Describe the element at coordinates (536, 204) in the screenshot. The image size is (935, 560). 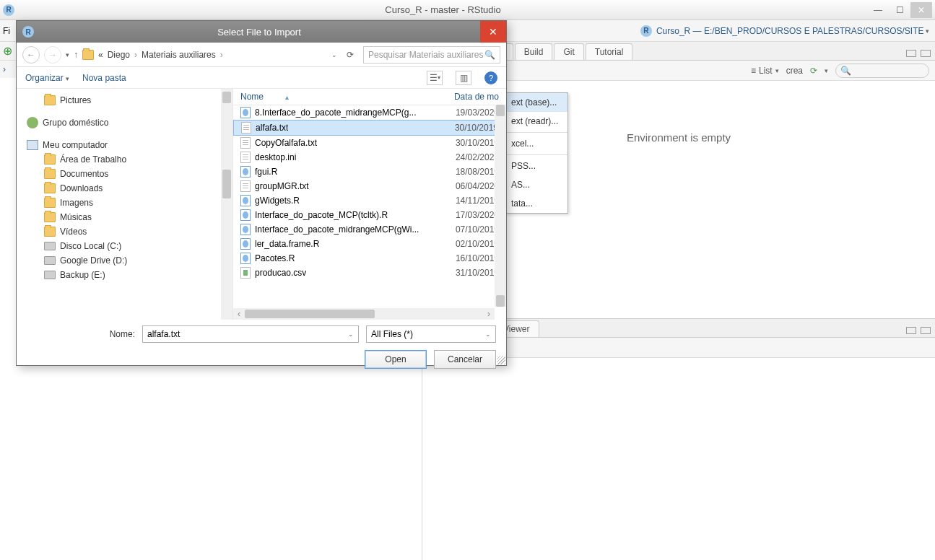
I see `import-stata: tata...` at that location.